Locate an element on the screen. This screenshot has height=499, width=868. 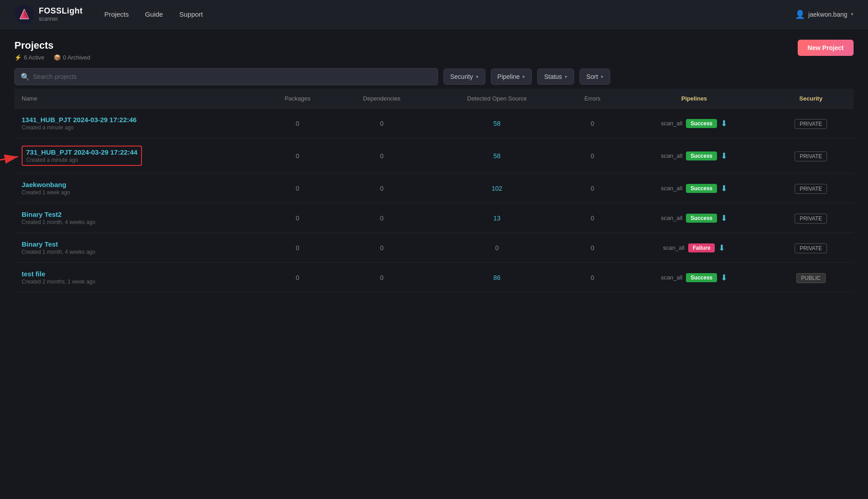
new-project-button: New Project is located at coordinates (826, 48).